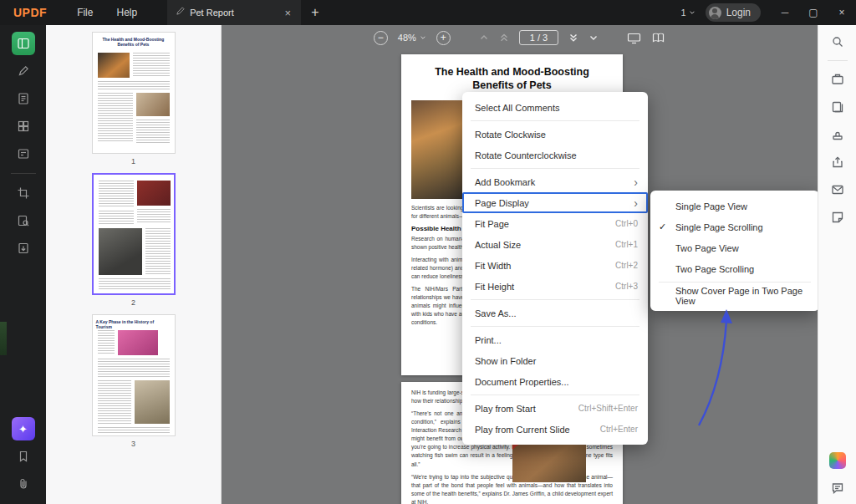  I want to click on bookmarks-icon, so click(23, 456).